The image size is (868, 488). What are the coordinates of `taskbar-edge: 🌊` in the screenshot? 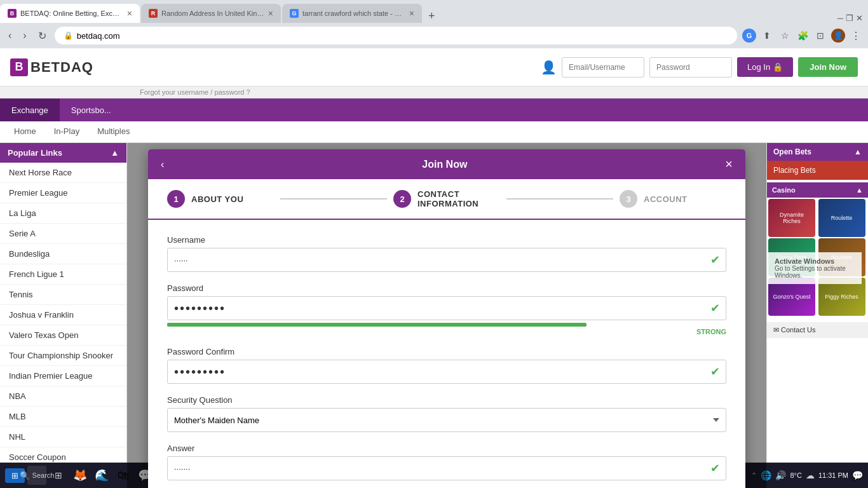 It's located at (102, 475).